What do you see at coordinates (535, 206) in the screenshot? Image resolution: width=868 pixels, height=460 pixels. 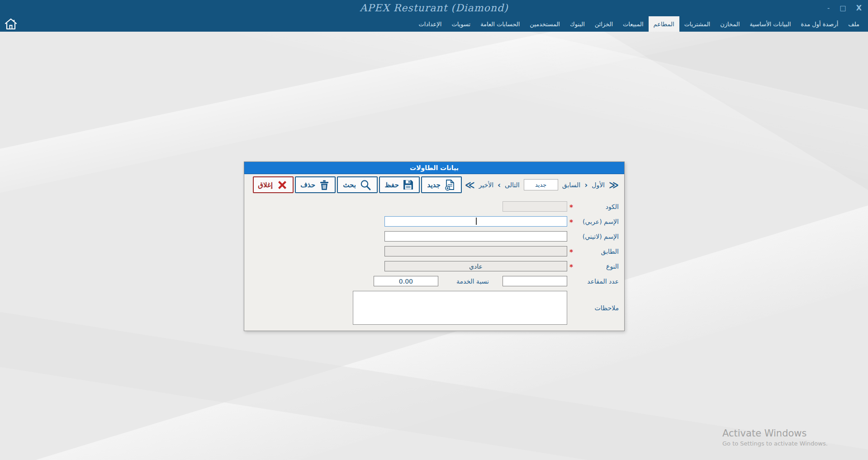 I see `code-field` at bounding box center [535, 206].